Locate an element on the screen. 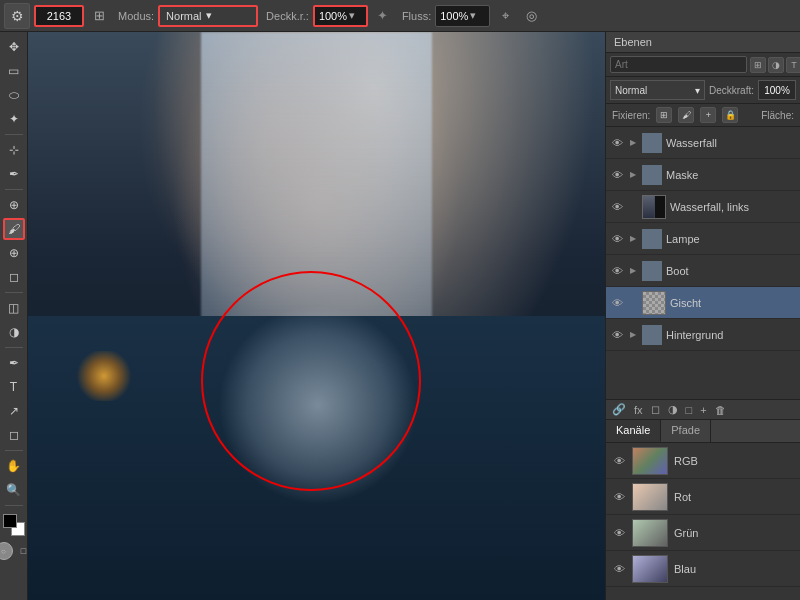 Image resolution: width=800 pixels, height=600 pixels. shape-tool: ◻ is located at coordinates (14, 435).